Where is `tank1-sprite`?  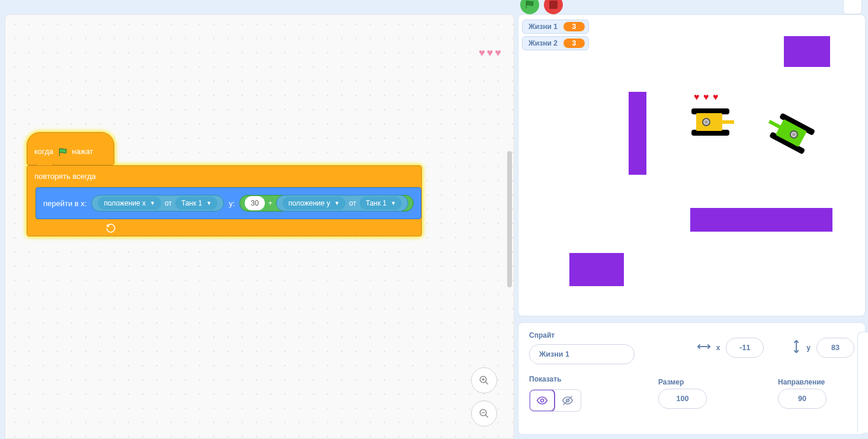
tank1-sprite is located at coordinates (711, 122).